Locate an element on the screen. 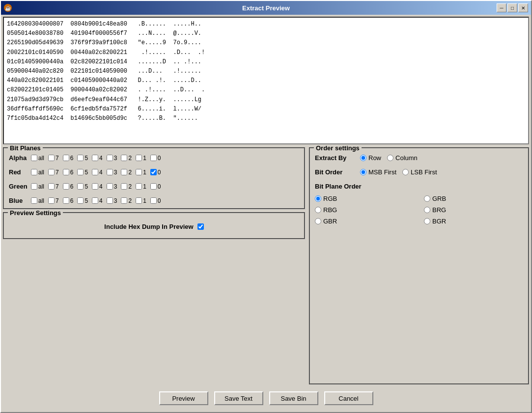 Image resolution: width=532 pixels, height=413 pixels. cancel-button: Cancel is located at coordinates (349, 398).